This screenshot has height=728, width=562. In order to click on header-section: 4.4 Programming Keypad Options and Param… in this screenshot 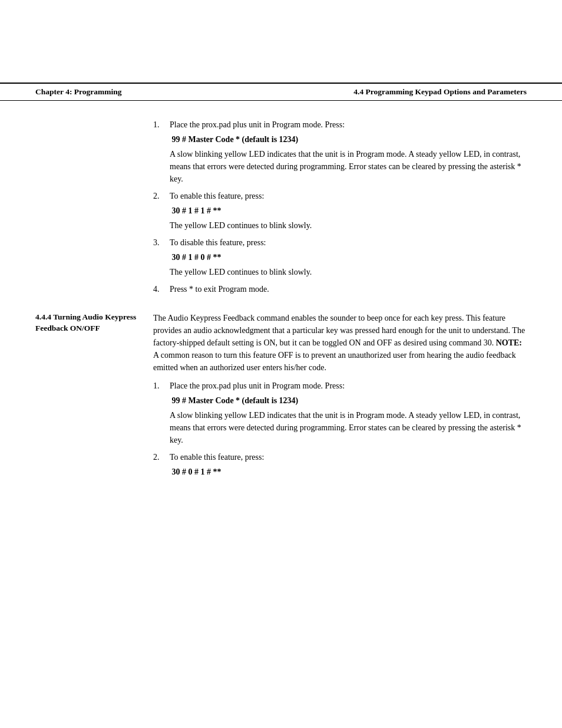, I will do `click(440, 92)`.